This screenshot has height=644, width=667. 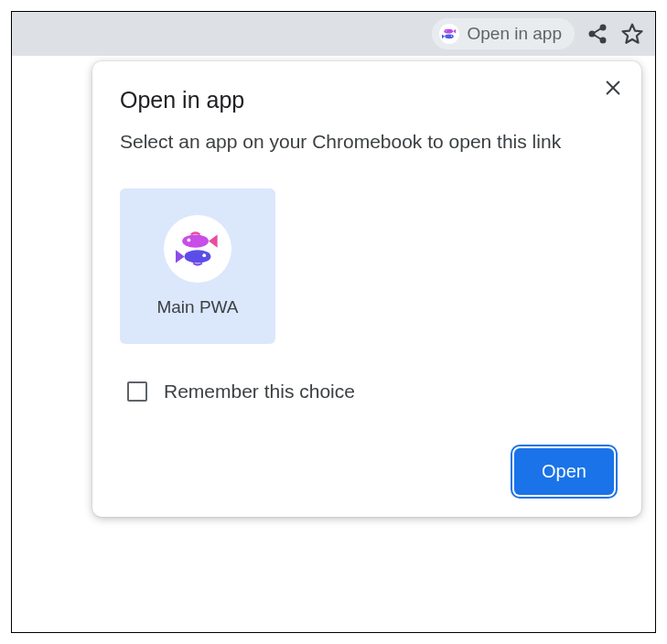 I want to click on open-in-app-chip-label: Open in app, so click(x=514, y=34).